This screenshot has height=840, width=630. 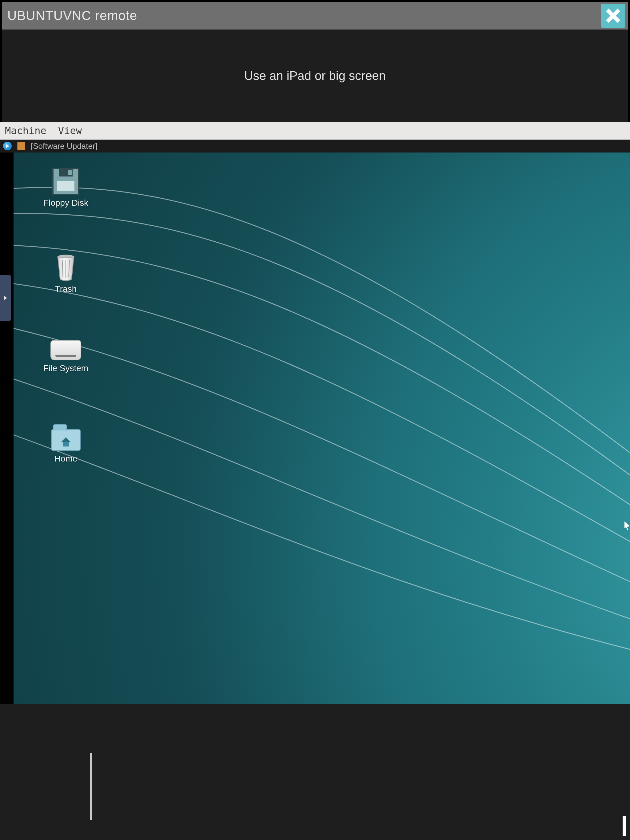 I want to click on drive-icon, so click(x=66, y=350).